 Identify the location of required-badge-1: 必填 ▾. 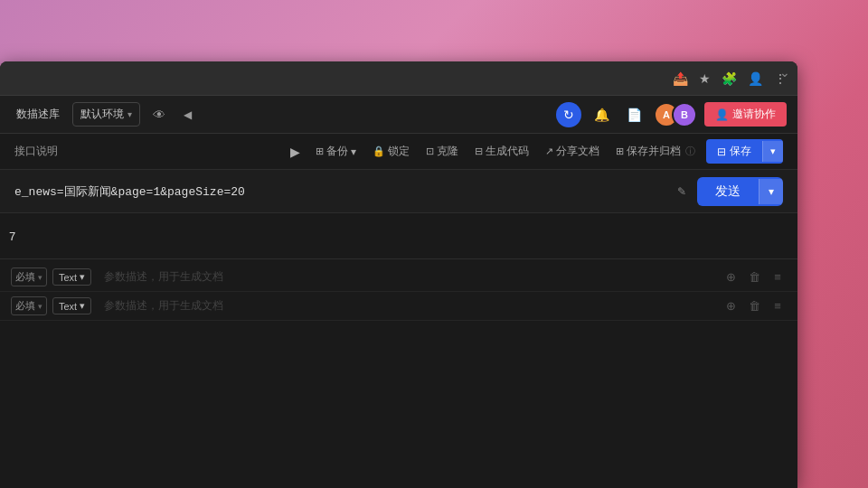
(29, 277).